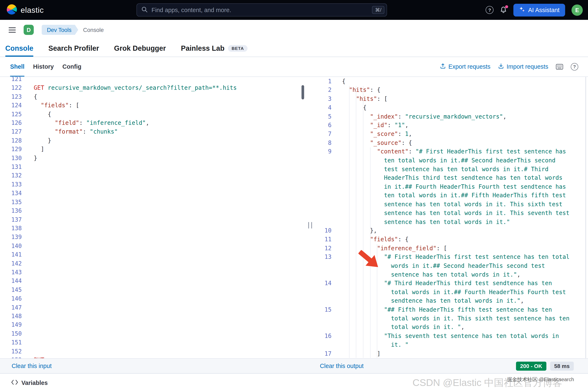  What do you see at coordinates (153, 132) in the screenshot?
I see `code-line: 127 "format": "chunks"` at bounding box center [153, 132].